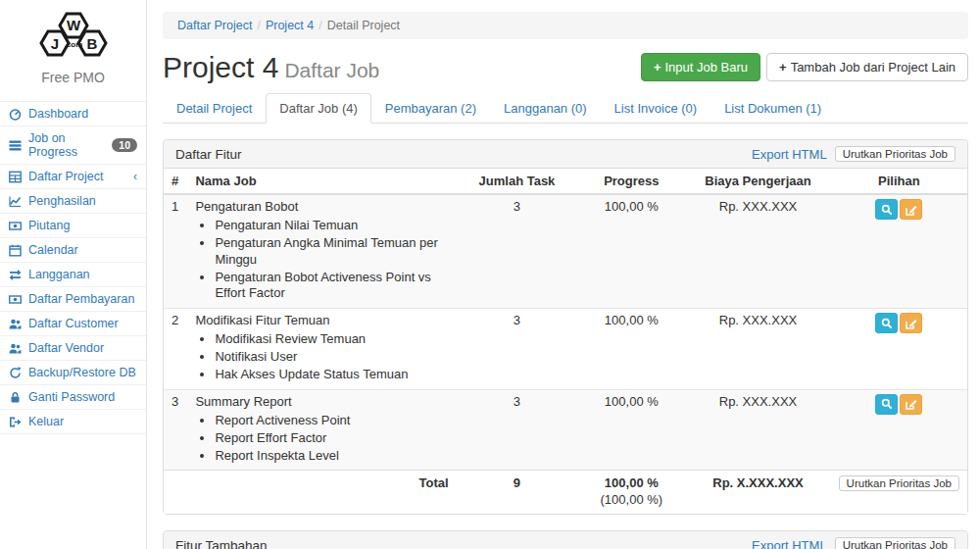 The height and width of the screenshot is (549, 980). Describe the element at coordinates (73, 47) in the screenshot. I see `brand-logo: W J B .com Free PMO` at that location.